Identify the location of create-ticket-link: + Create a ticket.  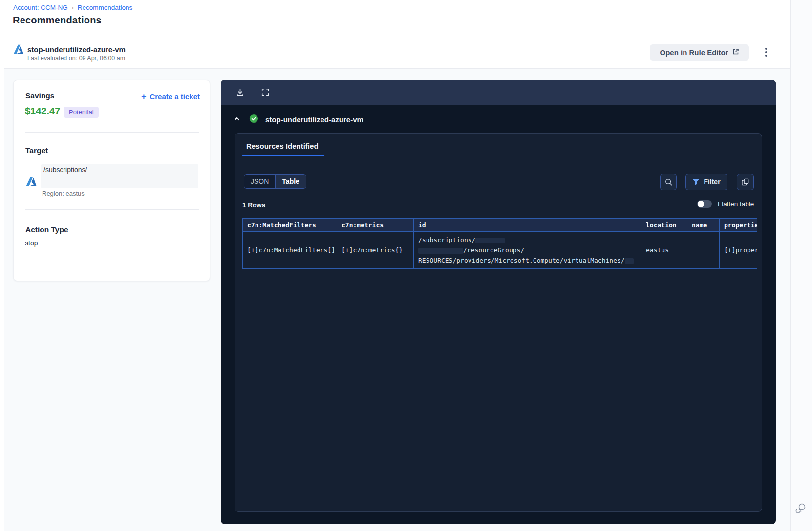
(171, 97).